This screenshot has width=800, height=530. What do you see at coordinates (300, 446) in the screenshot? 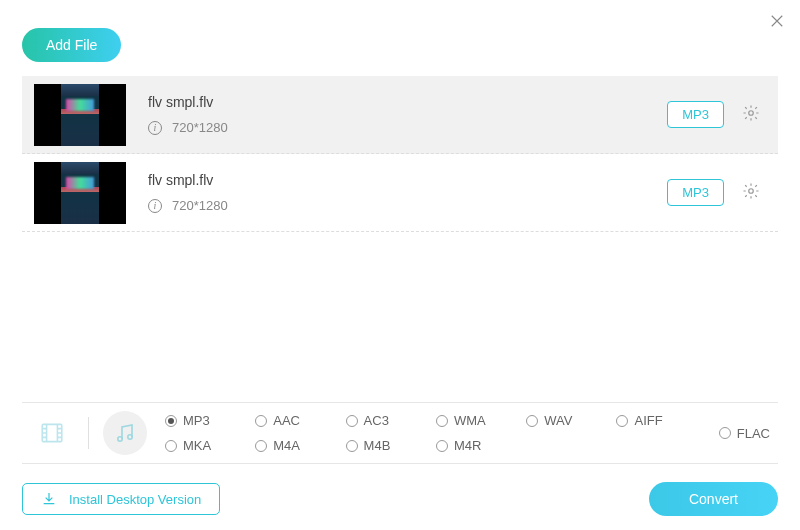
I see `format-option-m4a: M4A` at bounding box center [300, 446].